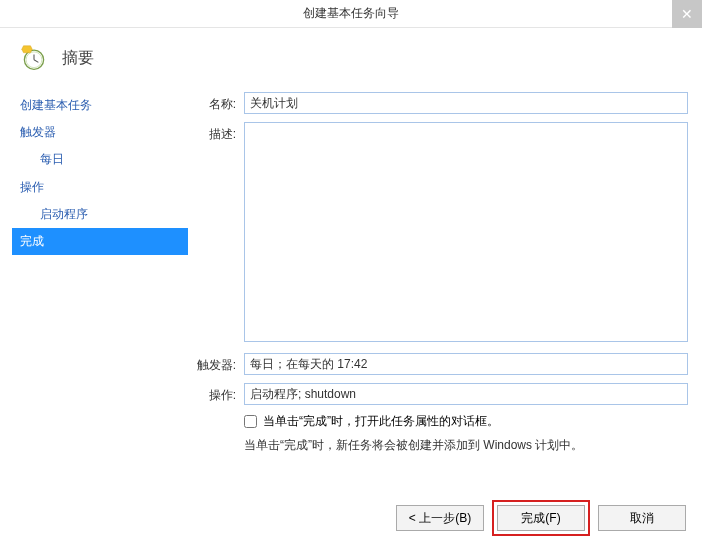 This screenshot has height=550, width=702. Describe the element at coordinates (351, 14) in the screenshot. I see `titlebar: 创建基本任务向导 ✕` at that location.